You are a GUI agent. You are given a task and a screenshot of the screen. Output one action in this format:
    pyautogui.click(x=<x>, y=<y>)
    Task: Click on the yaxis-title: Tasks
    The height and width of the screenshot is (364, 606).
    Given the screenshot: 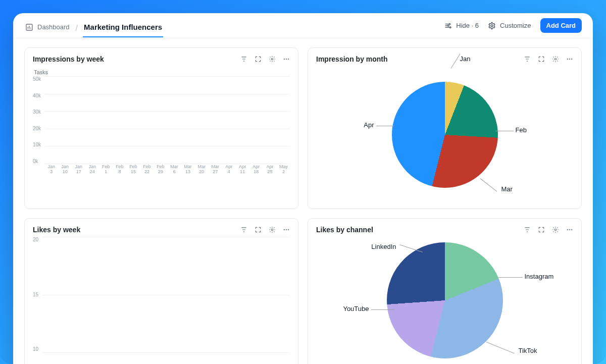 What is the action you would take?
    pyautogui.click(x=162, y=72)
    